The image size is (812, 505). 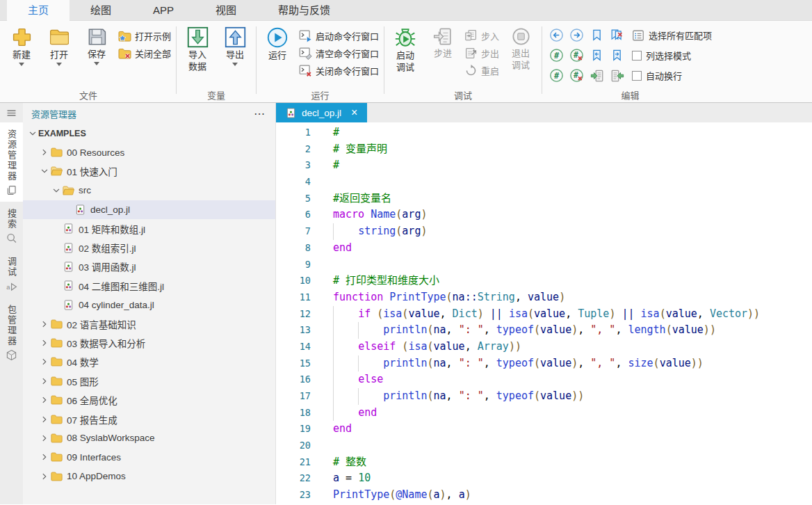 I want to click on previous-bookmark-icon, so click(x=596, y=56).